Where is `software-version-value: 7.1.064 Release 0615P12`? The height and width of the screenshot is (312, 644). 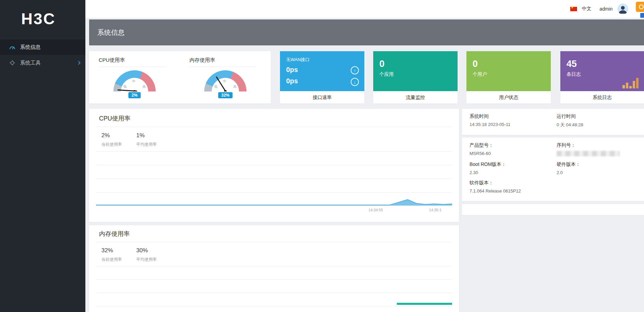
software-version-value: 7.1.064 Release 0615P12 is located at coordinates (495, 191).